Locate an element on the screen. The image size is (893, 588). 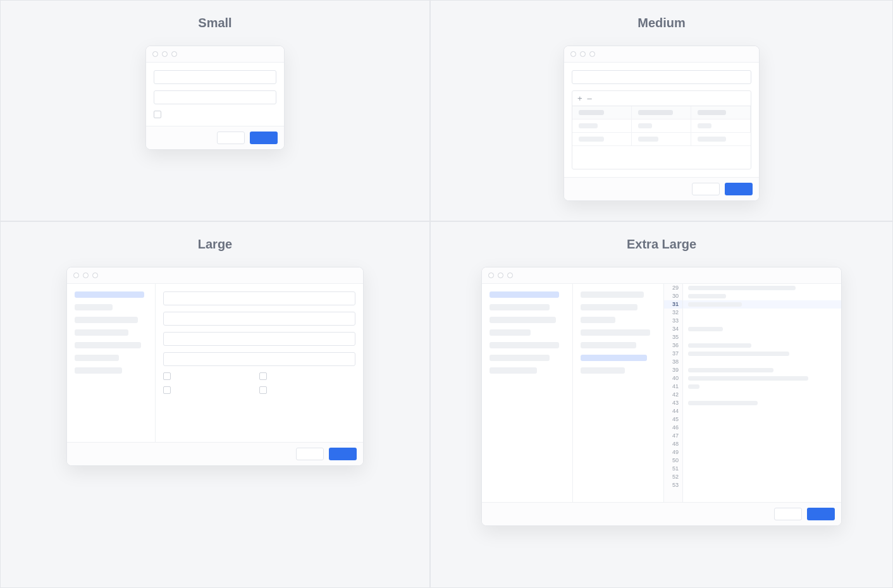
xl-panel-b is located at coordinates (619, 393).